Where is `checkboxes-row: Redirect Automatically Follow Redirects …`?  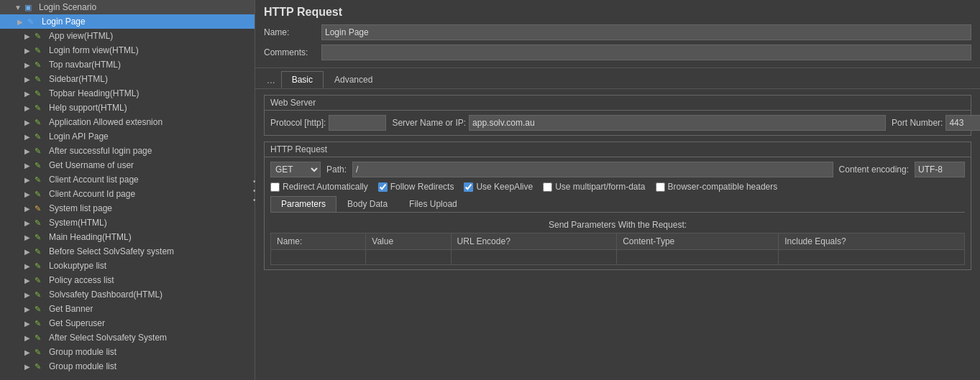
checkboxes-row: Redirect Automatically Follow Redirects … is located at coordinates (618, 187).